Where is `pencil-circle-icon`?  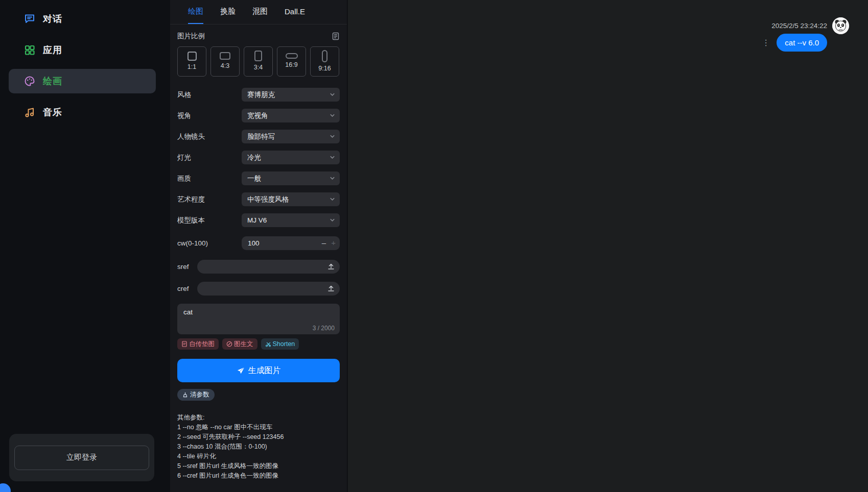 pencil-circle-icon is located at coordinates (229, 344).